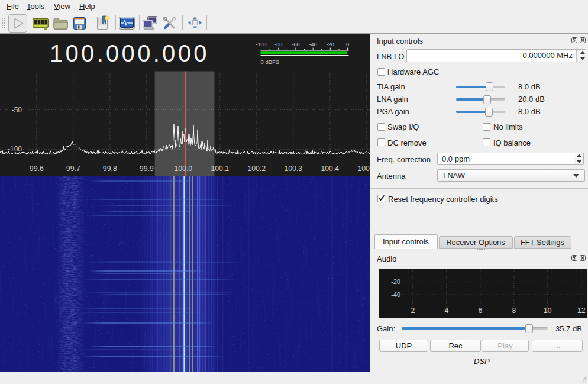 This screenshot has width=588, height=384. What do you see at coordinates (270, 62) in the screenshot?
I see `svg-text: 0 dBFS` at bounding box center [270, 62].